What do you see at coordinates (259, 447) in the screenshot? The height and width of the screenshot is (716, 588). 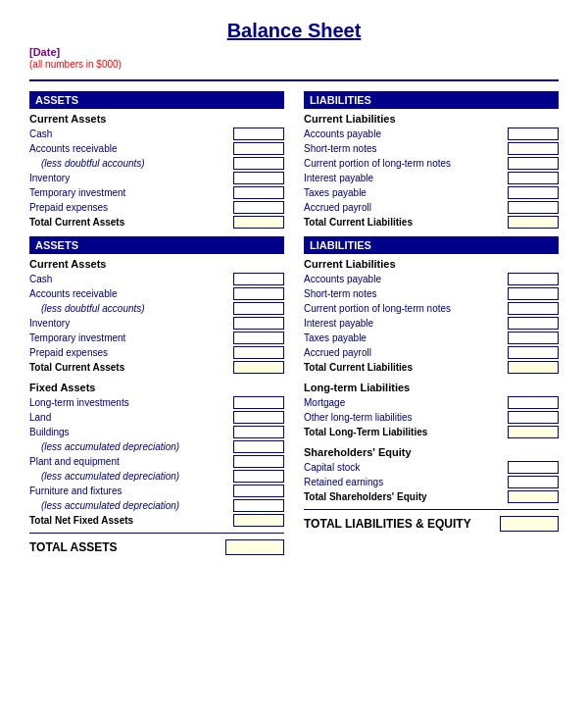 I see `bldg-deprec-input` at bounding box center [259, 447].